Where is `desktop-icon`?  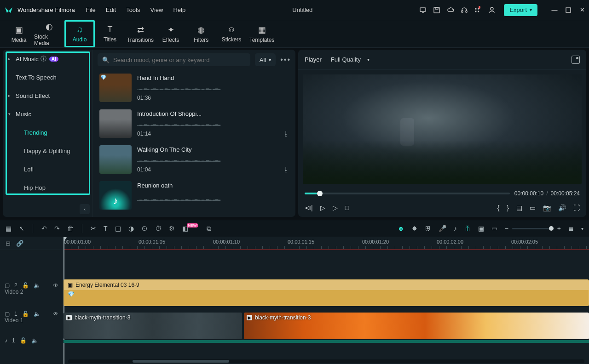
desktop-icon is located at coordinates (423, 10).